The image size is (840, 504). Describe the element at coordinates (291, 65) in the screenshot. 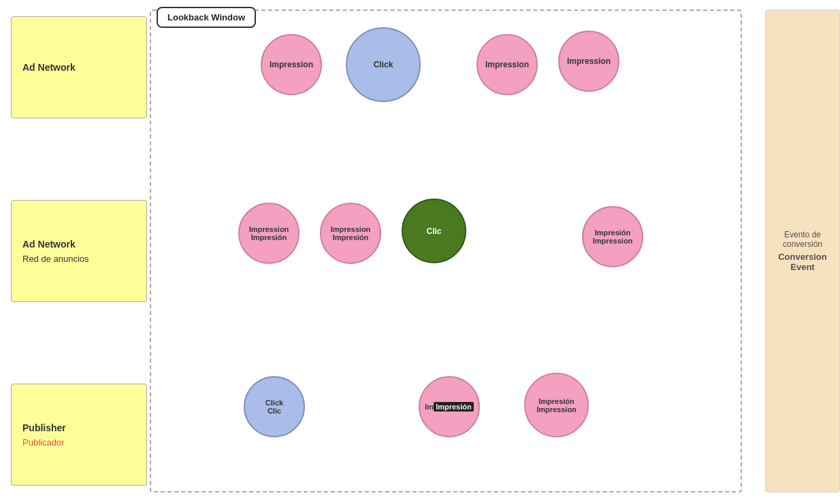

I see `circle-impression-1: Impression` at that location.